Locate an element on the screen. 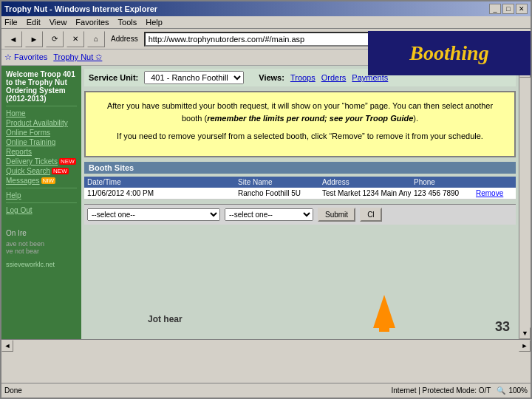 The width and height of the screenshot is (532, 399). h-scroll-track is located at coordinates (266, 346).